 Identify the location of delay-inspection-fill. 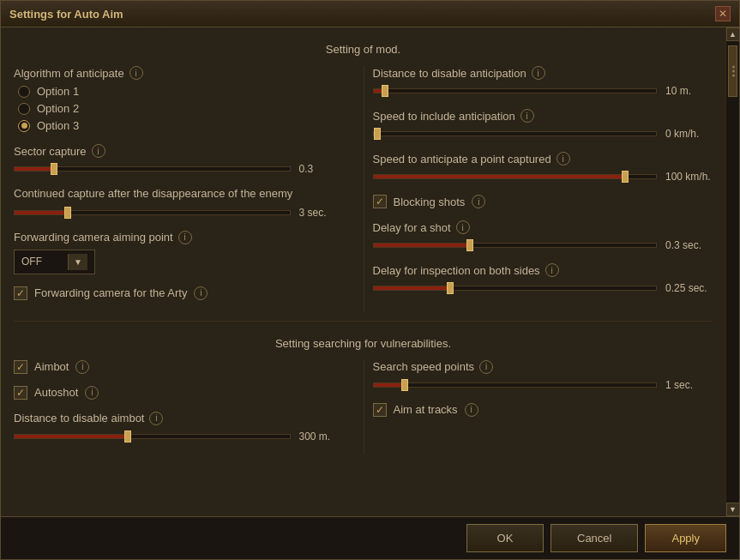
(413, 288).